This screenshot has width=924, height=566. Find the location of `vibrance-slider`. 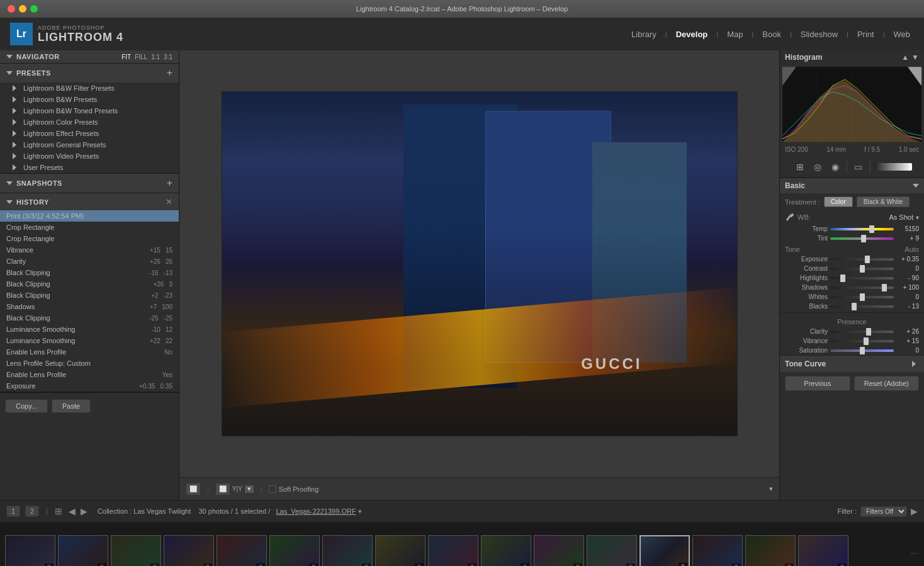

vibrance-slider is located at coordinates (862, 341).